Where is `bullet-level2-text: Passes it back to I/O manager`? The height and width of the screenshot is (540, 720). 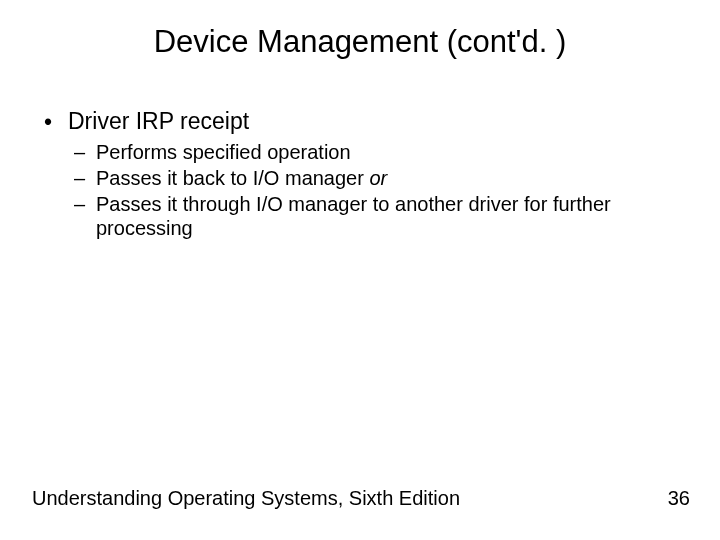
bullet-level2-text: Passes it back to I/O manager is located at coordinates (232, 178).